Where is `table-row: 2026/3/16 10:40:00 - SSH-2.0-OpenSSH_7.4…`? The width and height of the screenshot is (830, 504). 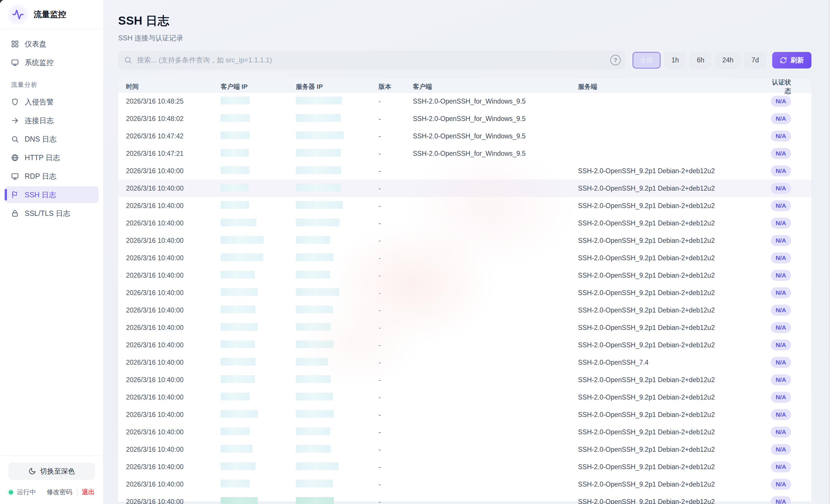
table-row: 2026/3/16 10:40:00 - SSH-2.0-OpenSSH_7.4… is located at coordinates (465, 362).